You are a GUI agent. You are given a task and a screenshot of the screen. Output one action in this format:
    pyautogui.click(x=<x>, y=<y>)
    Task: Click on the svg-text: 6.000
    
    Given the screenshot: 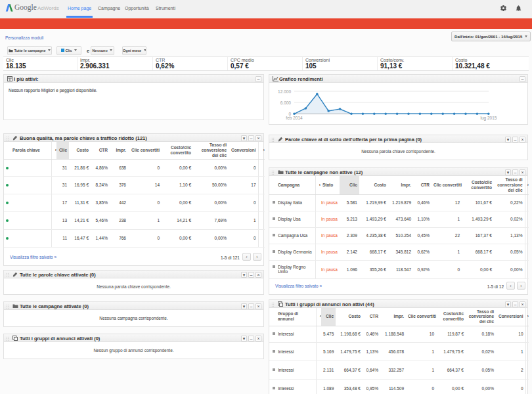 What is the action you would take?
    pyautogui.click(x=286, y=102)
    